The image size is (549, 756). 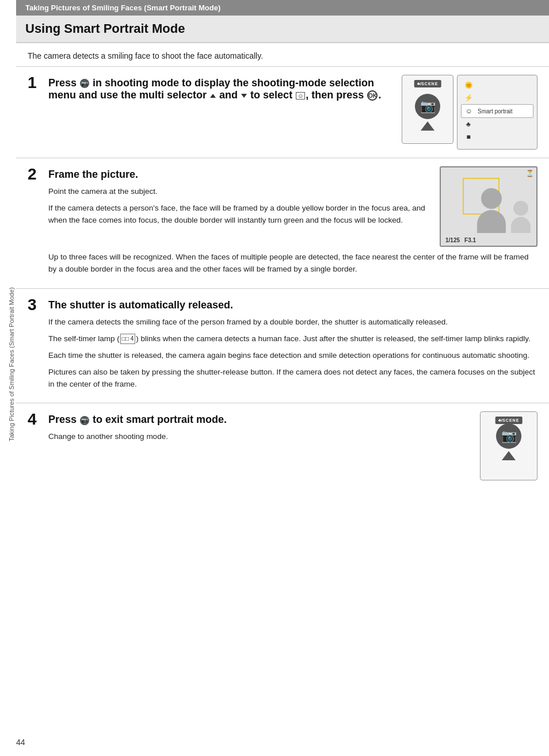 What do you see at coordinates (491, 198) in the screenshot?
I see `person1-head` at bounding box center [491, 198].